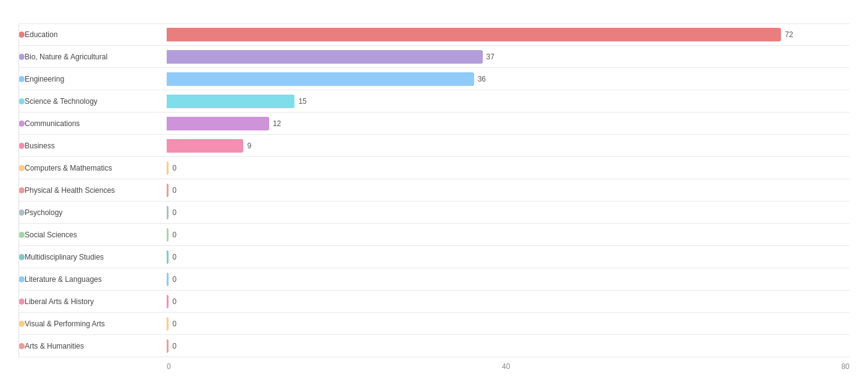 The width and height of the screenshot is (868, 390). I want to click on bar-label: Psychology, so click(43, 213).